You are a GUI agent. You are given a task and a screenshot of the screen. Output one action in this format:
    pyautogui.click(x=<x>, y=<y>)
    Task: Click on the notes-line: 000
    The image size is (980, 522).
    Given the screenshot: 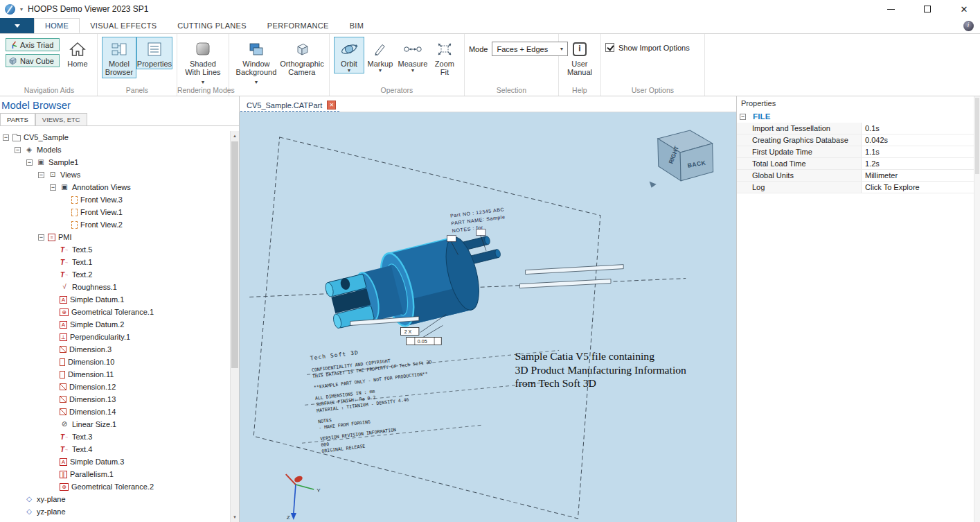 What is the action you would take?
    pyautogui.click(x=326, y=445)
    